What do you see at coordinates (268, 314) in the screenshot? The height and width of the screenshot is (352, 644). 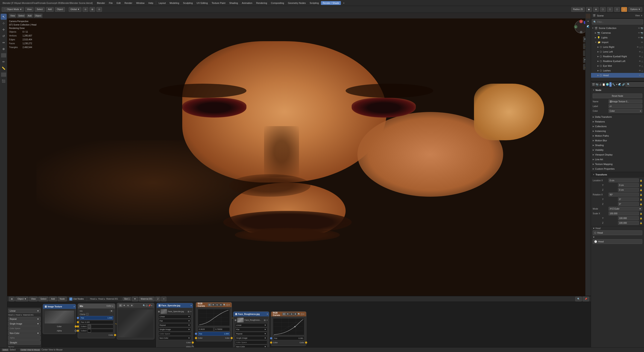 I see `roughness-close: ×` at bounding box center [268, 314].